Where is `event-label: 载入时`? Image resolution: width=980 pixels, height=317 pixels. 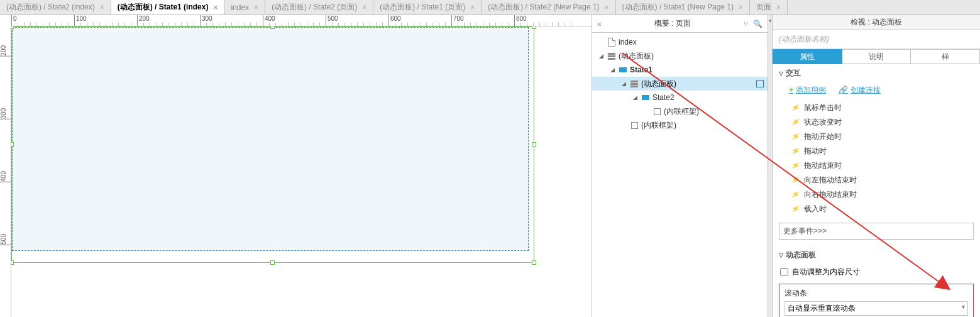 event-label: 载入时 is located at coordinates (815, 209).